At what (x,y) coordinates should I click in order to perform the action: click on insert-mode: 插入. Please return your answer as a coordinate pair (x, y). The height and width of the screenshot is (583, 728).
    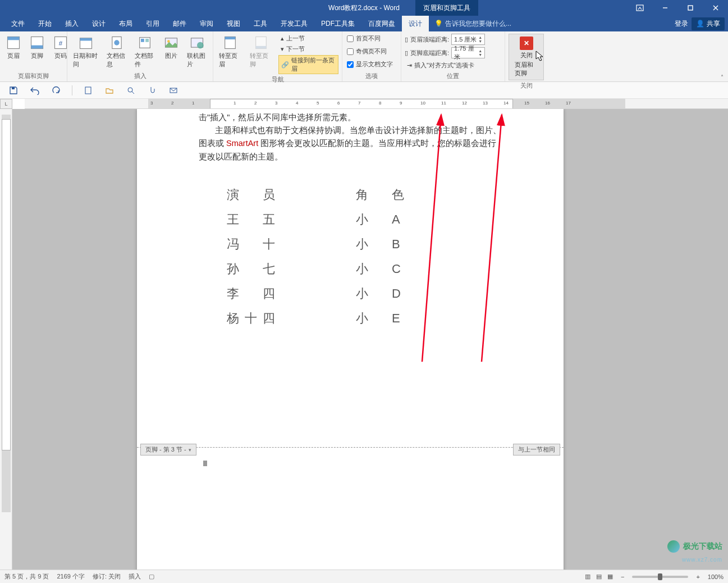
    Looking at the image, I should click on (135, 576).